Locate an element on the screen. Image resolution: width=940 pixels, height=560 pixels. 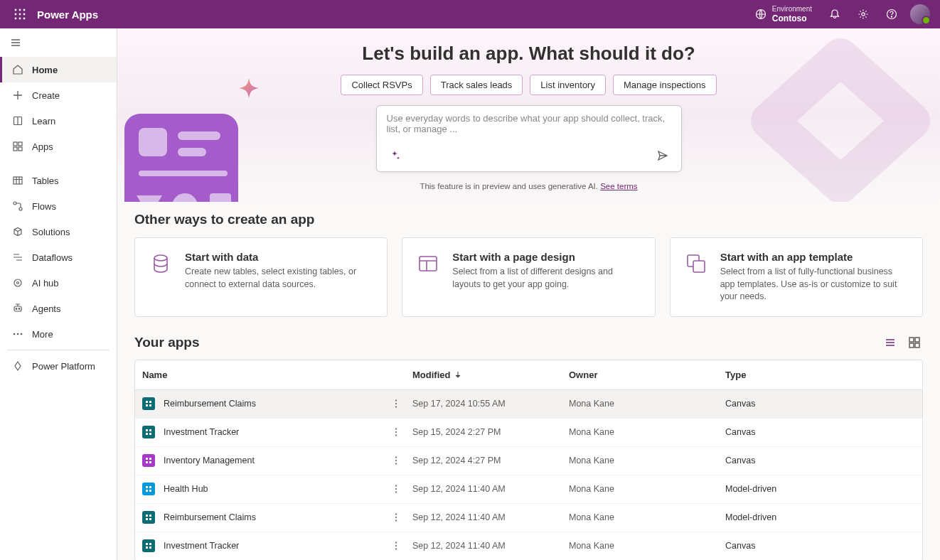
card-start-with-template: Start with an app template Select from a… is located at coordinates (796, 277).